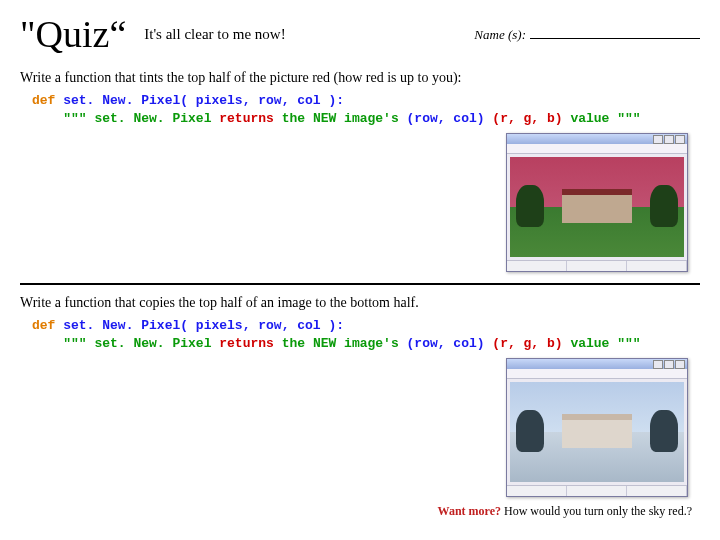  Describe the element at coordinates (587, 34) in the screenshot. I see `name-field: Name (s):` at that location.